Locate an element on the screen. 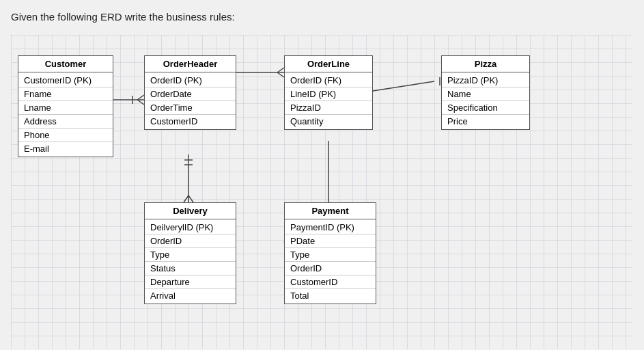 The image size is (644, 350). entity-row: OrderTime is located at coordinates (190, 107).